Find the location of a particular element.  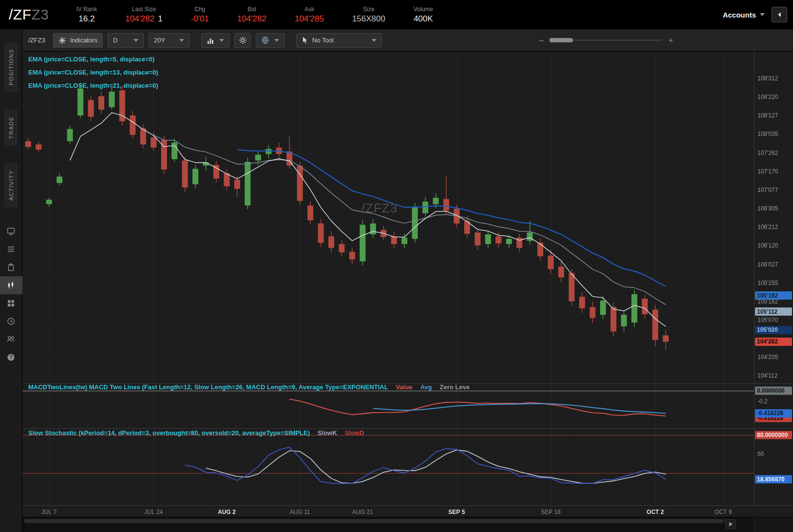

accounts-dropdown: Accounts is located at coordinates (744, 15).